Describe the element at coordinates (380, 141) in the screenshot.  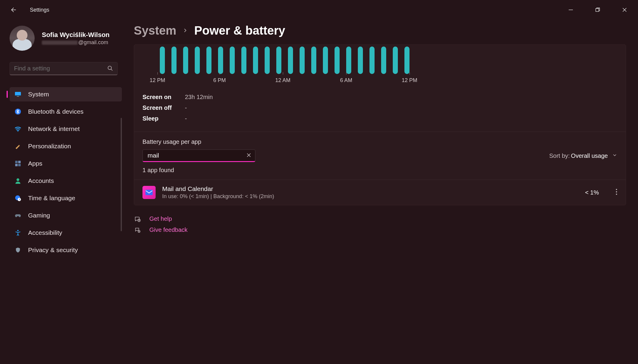
I see `section-title: Battery usage per app` at that location.